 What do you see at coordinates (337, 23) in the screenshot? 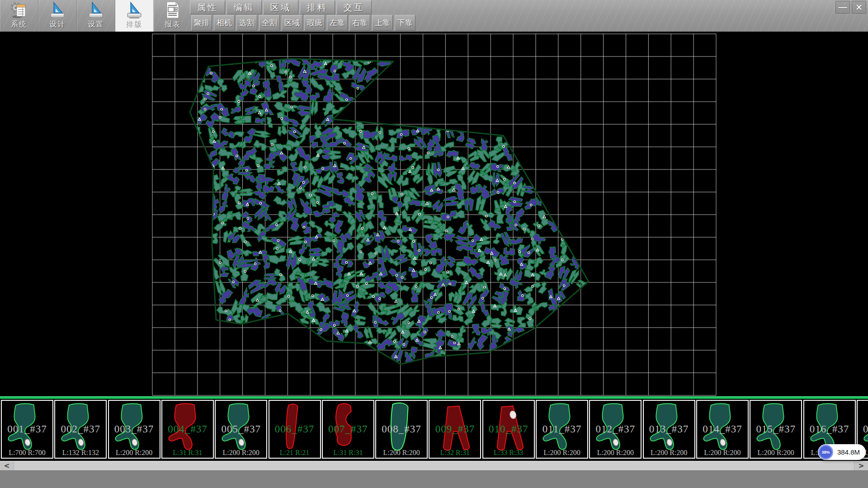
I see `tool-button-align-left: 左靠` at bounding box center [337, 23].